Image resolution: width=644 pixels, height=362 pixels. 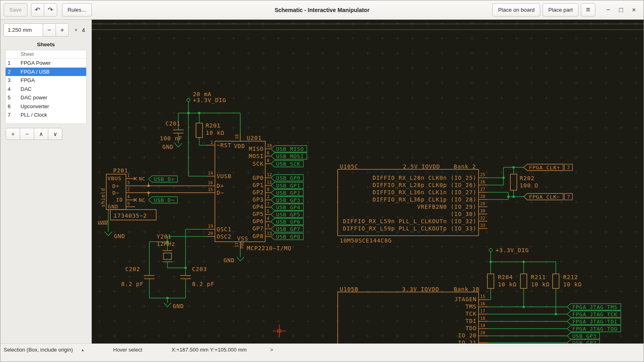 I want to click on net-label: USB_GP2, so click(x=287, y=193).